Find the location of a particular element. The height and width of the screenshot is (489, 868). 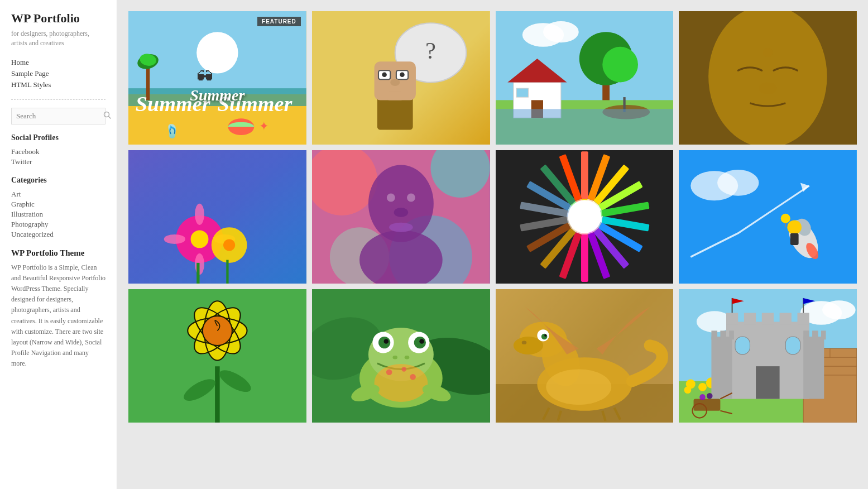

social-item-twitter: Twitter is located at coordinates (58, 162).